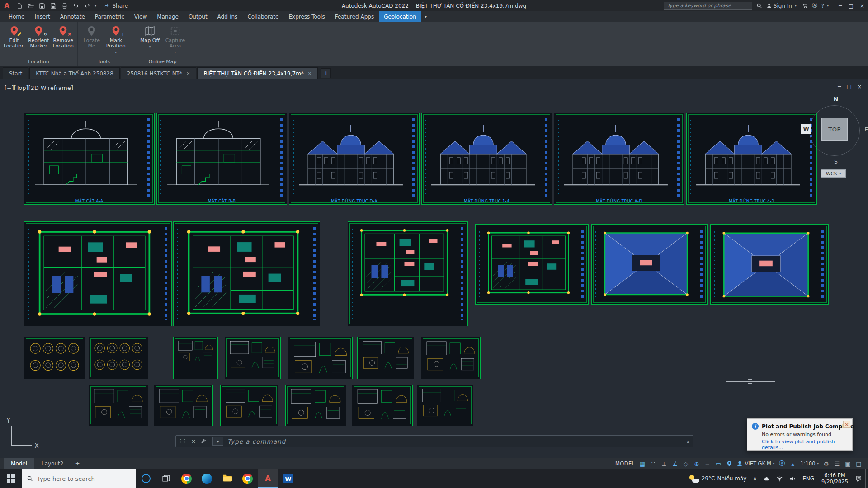 This screenshot has height=488, width=868. Describe the element at coordinates (77, 464) in the screenshot. I see `new-layout-button: +` at that location.